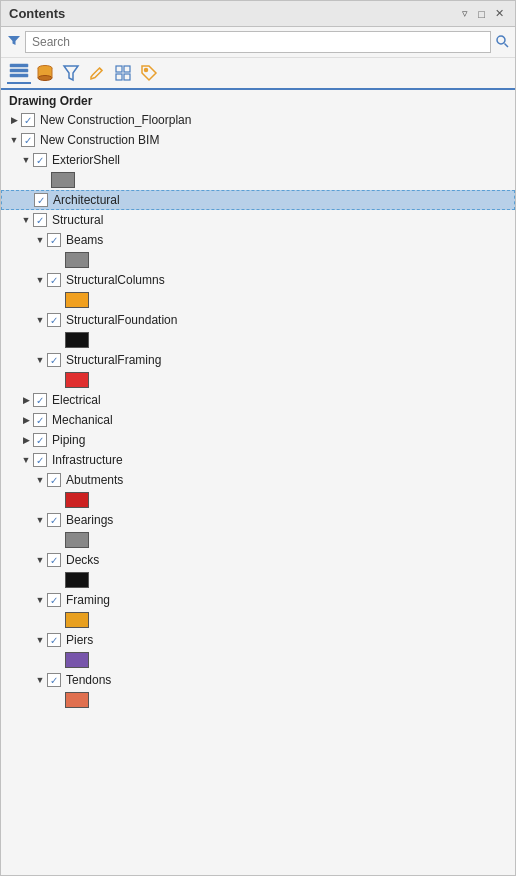 The width and height of the screenshot is (516, 876). I want to click on arrow-abutments, so click(40, 480).